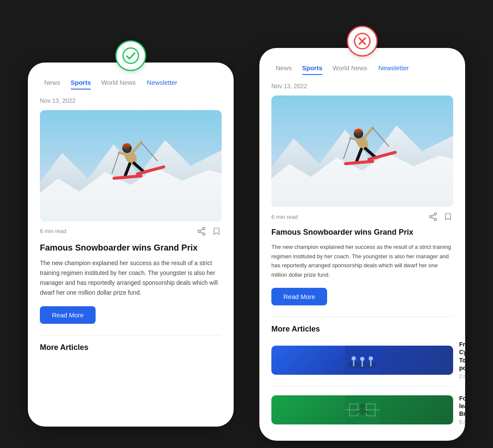 The width and height of the screenshot is (493, 448). Describe the element at coordinates (52, 82) in the screenshot. I see `left-tab-news: News` at that location.